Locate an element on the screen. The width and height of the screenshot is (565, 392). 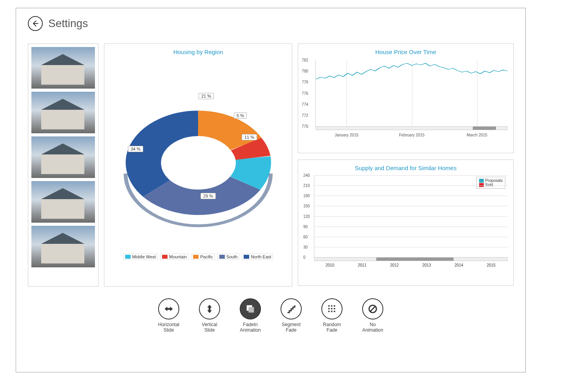
grid-dots-icon is located at coordinates (332, 309).